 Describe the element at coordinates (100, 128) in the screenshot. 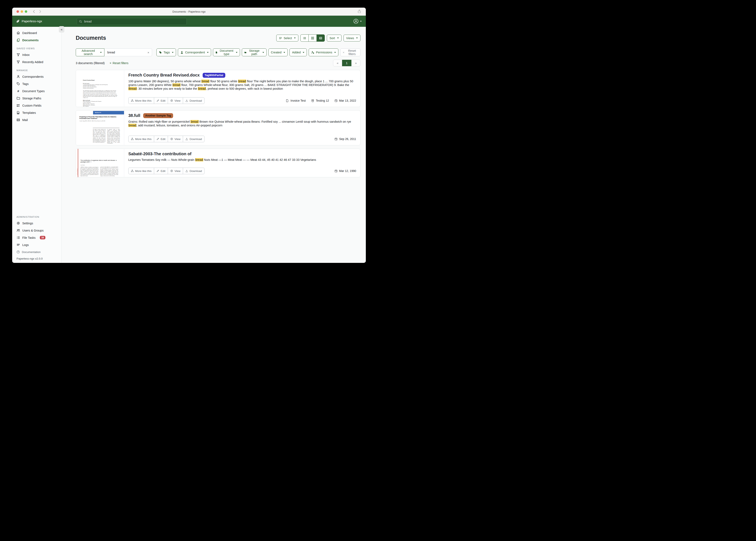

I see `document-thumbnail: Nutrition FYI Preparing to Prescribe Pla…` at that location.